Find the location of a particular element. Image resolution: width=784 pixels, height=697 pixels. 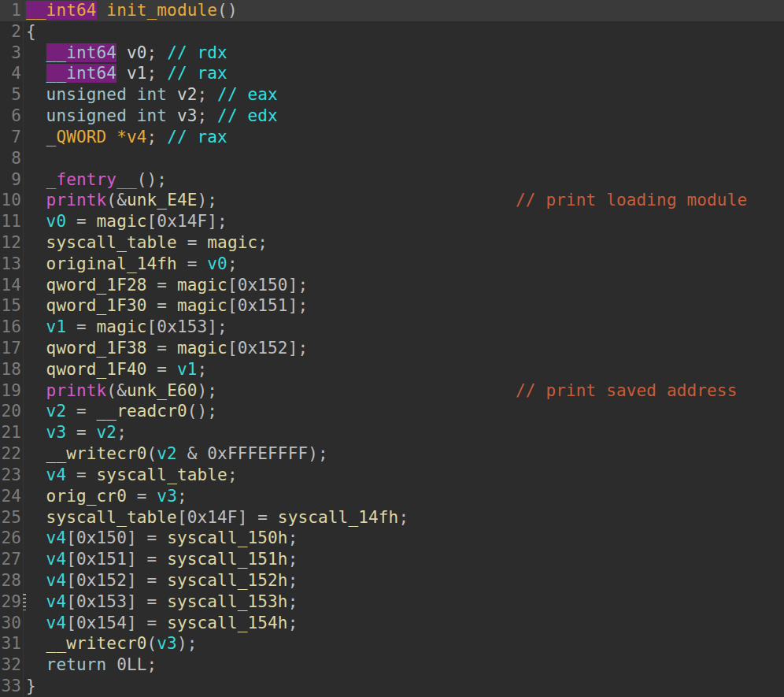

code-line: 1__int64 init_module() is located at coordinates (392, 11).